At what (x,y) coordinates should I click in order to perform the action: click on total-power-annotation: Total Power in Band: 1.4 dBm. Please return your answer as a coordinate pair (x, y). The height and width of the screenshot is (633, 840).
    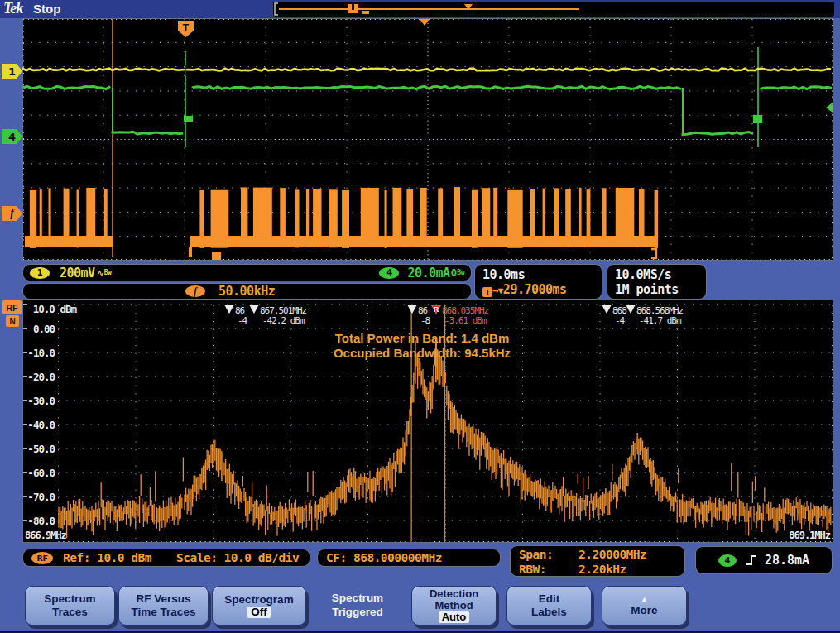
    Looking at the image, I should click on (422, 338).